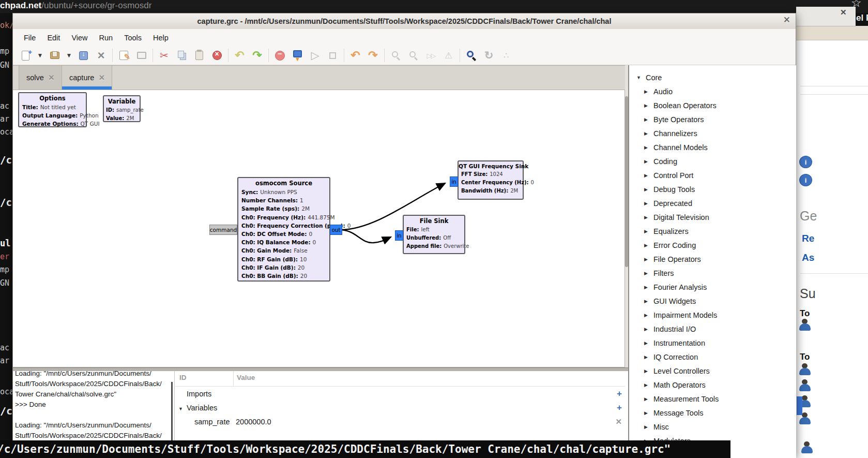  What do you see at coordinates (431, 55) in the screenshot?
I see `fast-forward-icon` at bounding box center [431, 55].